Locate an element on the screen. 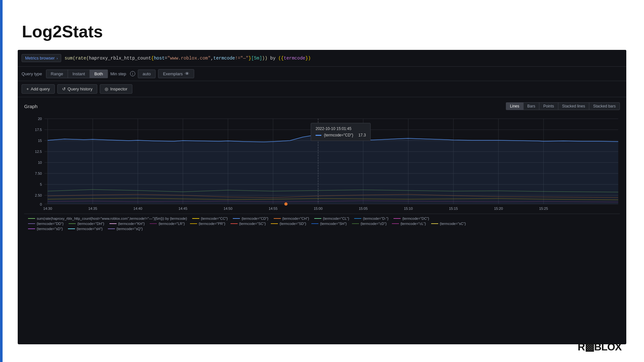 Image resolution: width=644 pixels, height=362 pixels. legend-item-lr: {termcode="LR"} is located at coordinates (167, 224).